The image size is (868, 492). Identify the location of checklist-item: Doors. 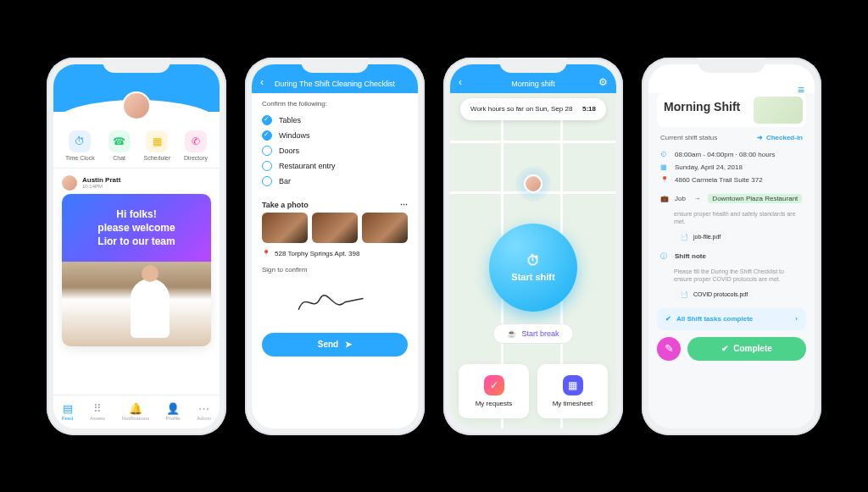
(335, 151).